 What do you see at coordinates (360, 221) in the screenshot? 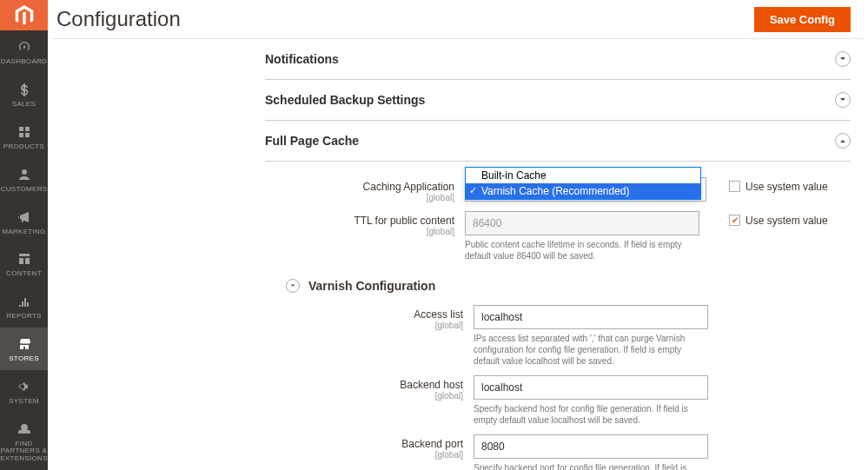
I see `ttl-label: TTL for public content` at bounding box center [360, 221].